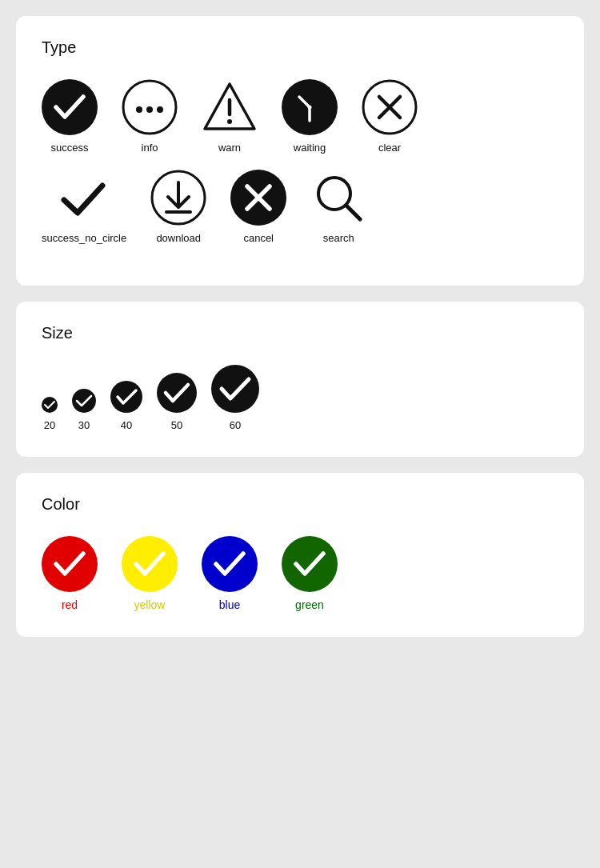 The height and width of the screenshot is (868, 600). I want to click on size-title: Size, so click(300, 333).